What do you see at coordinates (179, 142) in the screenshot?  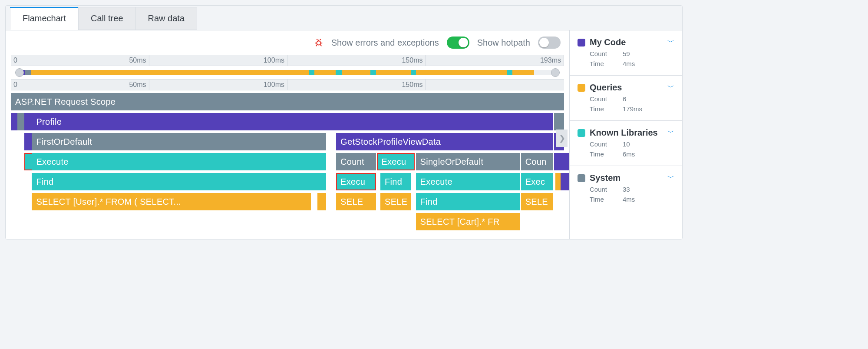 I see `flame-span: FirstOrDefault` at bounding box center [179, 142].